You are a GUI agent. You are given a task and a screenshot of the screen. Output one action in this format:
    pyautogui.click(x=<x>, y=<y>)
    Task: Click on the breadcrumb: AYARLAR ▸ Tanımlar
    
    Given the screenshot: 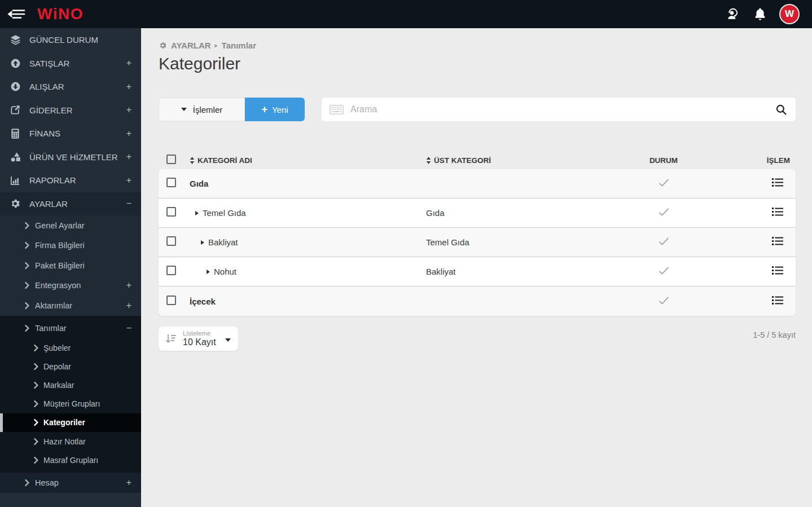 What is the action you would take?
    pyautogui.click(x=477, y=45)
    